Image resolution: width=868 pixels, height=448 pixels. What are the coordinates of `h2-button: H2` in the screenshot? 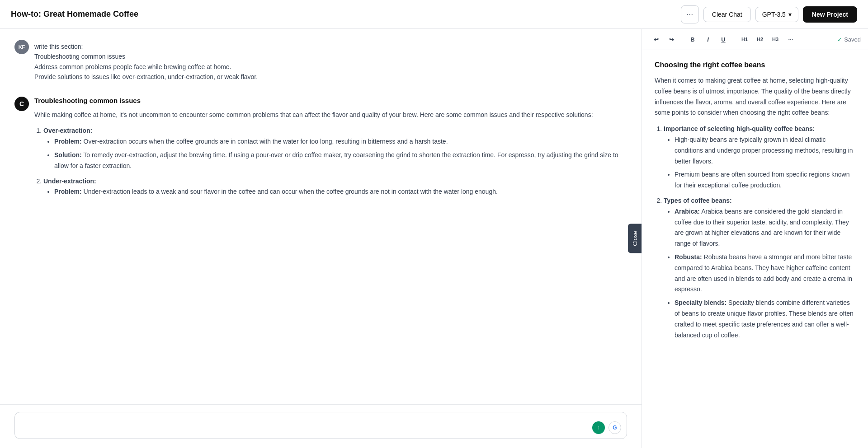 It's located at (760, 39).